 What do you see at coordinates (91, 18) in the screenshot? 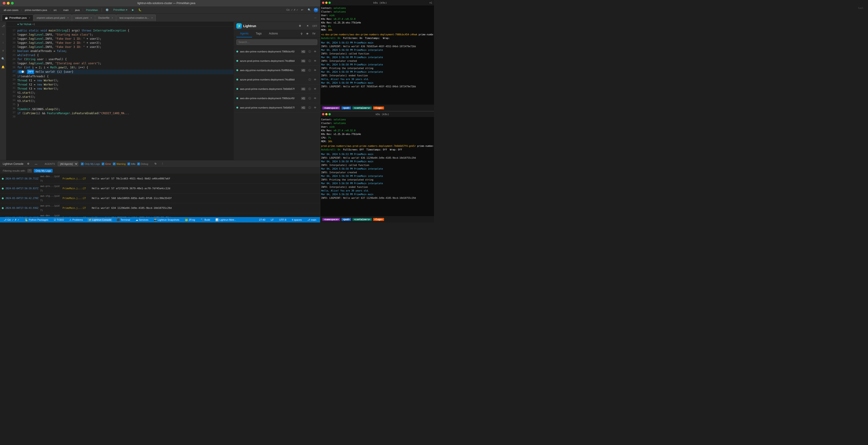
I see `tab-close-values: ×` at bounding box center [91, 18].